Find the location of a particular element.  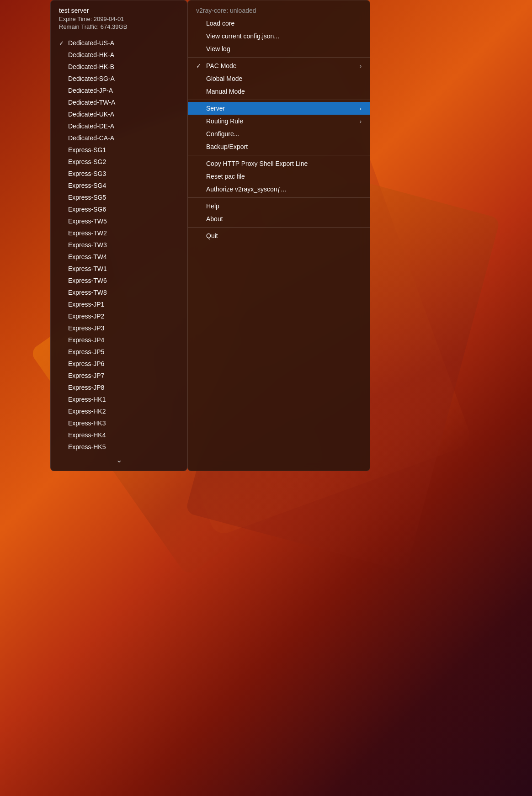

server-item-label: Express-JP4 is located at coordinates (86, 340).